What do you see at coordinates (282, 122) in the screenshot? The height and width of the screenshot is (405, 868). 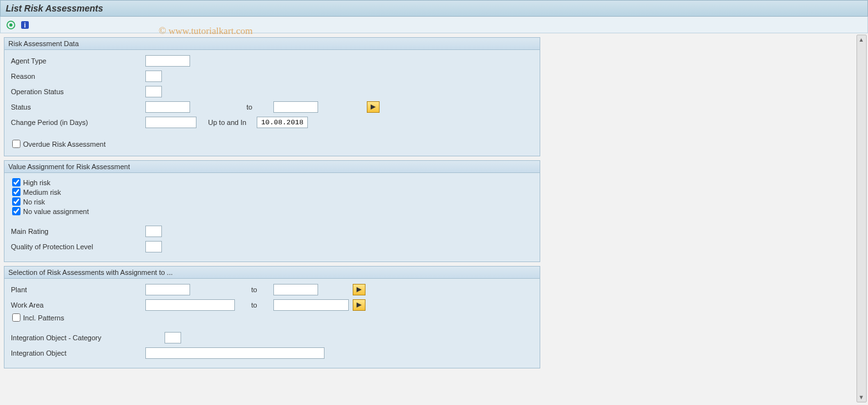 I see `up-to-date-input` at bounding box center [282, 122].